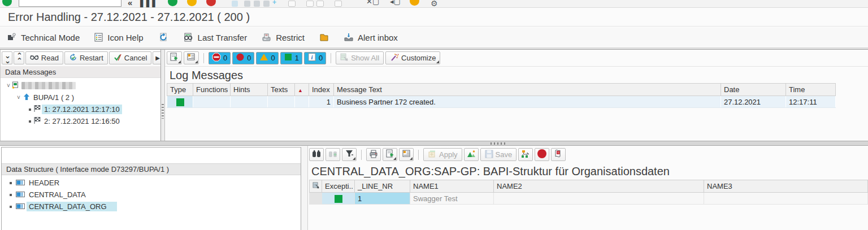 This screenshot has width=868, height=230. I want to click on hints-cell, so click(249, 102).